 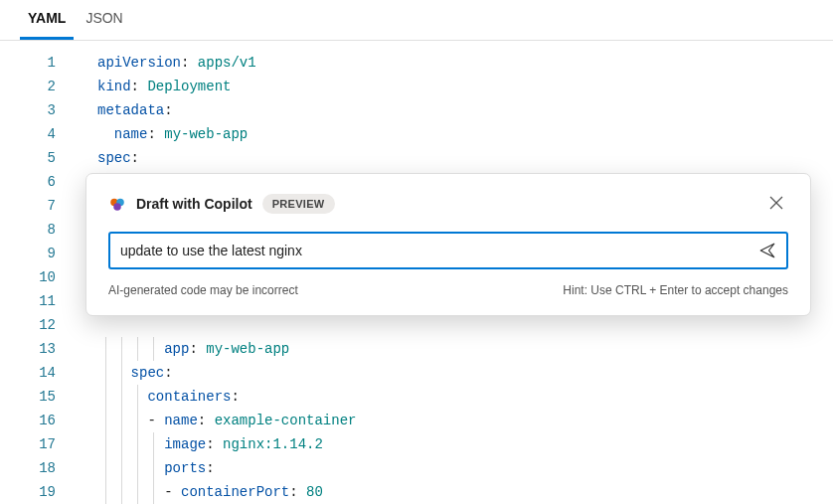 I want to click on popup-title: Draft with Copilot, so click(x=195, y=204).